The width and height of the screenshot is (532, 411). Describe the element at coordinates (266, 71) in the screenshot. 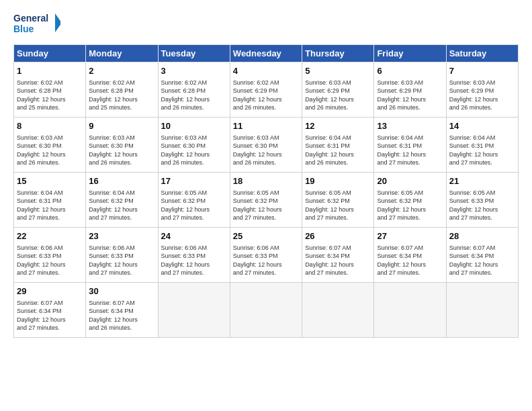

I see `day-number: 4` at that location.